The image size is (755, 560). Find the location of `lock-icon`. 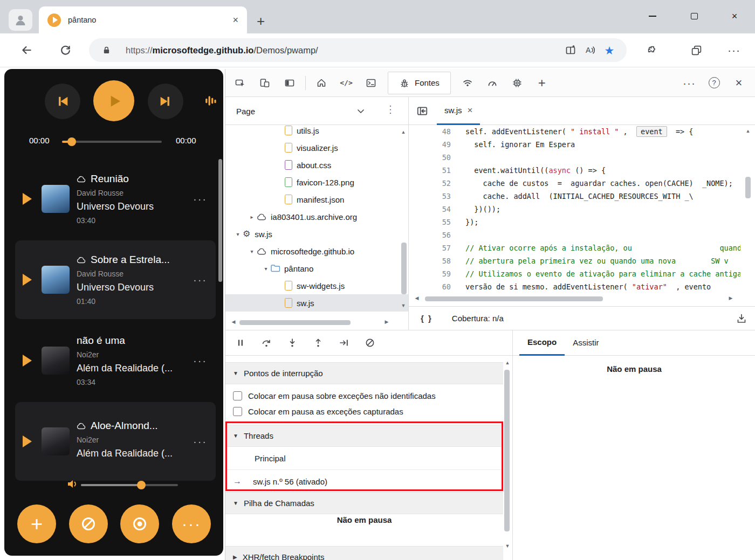

lock-icon is located at coordinates (106, 50).